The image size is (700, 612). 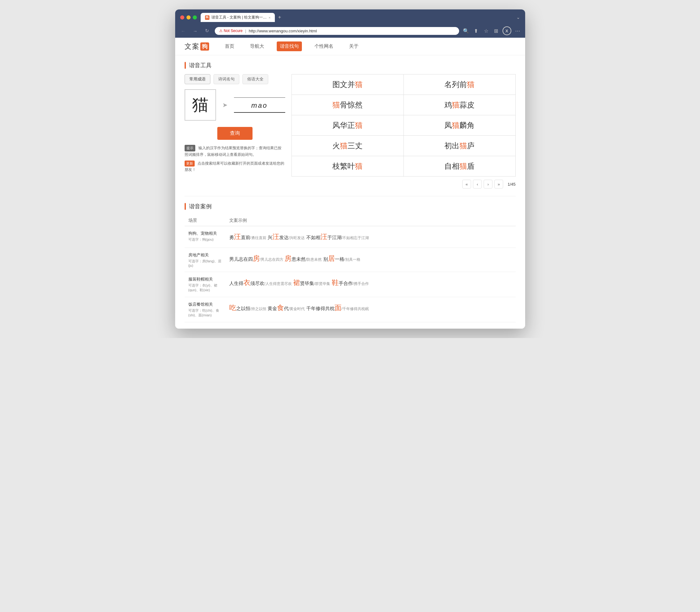 What do you see at coordinates (205, 221) in the screenshot?
I see `col-header-scene: 场景` at bounding box center [205, 221].